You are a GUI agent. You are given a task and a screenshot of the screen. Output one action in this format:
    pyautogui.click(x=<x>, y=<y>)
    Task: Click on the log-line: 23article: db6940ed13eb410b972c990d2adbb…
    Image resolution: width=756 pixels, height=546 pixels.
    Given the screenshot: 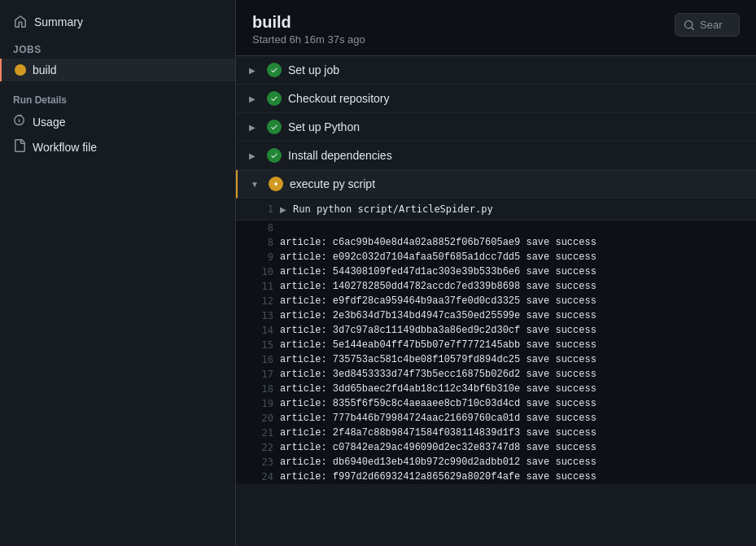 What is the action you would take?
    pyautogui.click(x=496, y=462)
    